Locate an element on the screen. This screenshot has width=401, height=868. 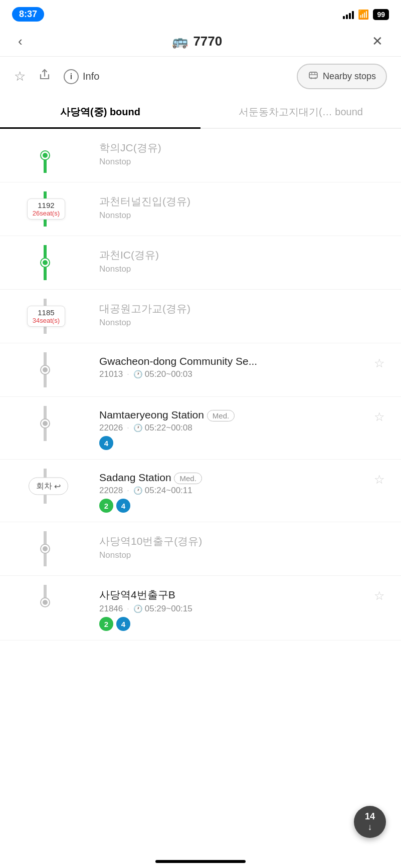
bus-icon: 🚌 is located at coordinates (180, 41).